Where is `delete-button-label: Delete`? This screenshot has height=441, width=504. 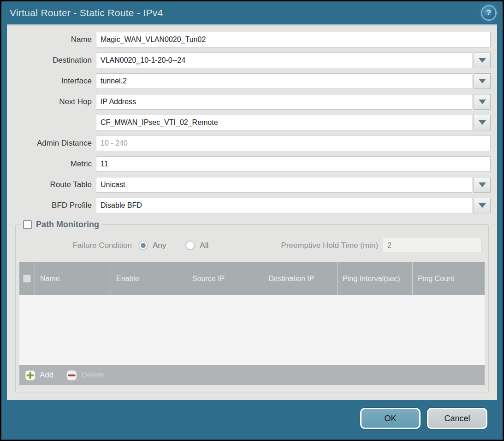 delete-button-label: Delete is located at coordinates (92, 375).